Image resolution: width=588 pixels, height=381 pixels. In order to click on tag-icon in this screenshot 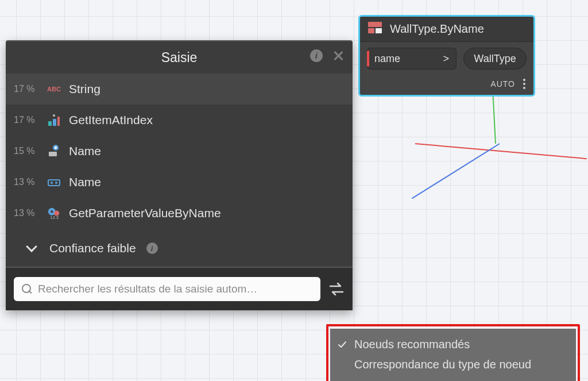, I will do `click(54, 151)`.